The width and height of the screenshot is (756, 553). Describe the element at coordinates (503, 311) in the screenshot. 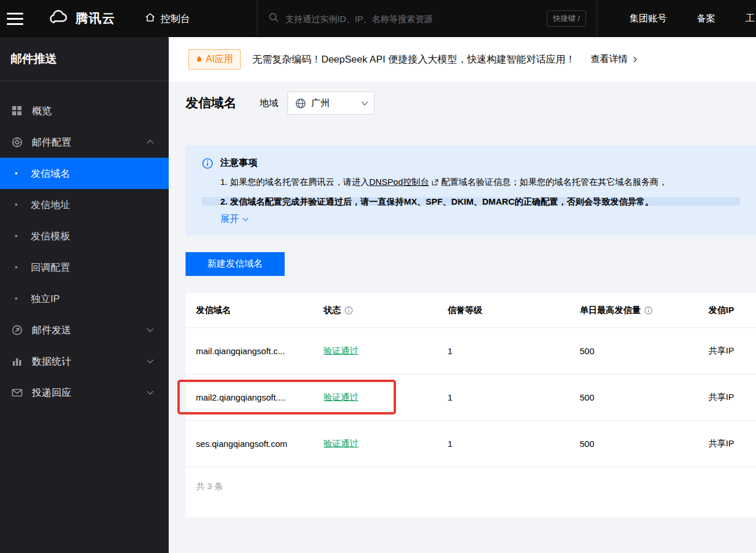

I see `column-header-reputation: 信誉等级` at that location.